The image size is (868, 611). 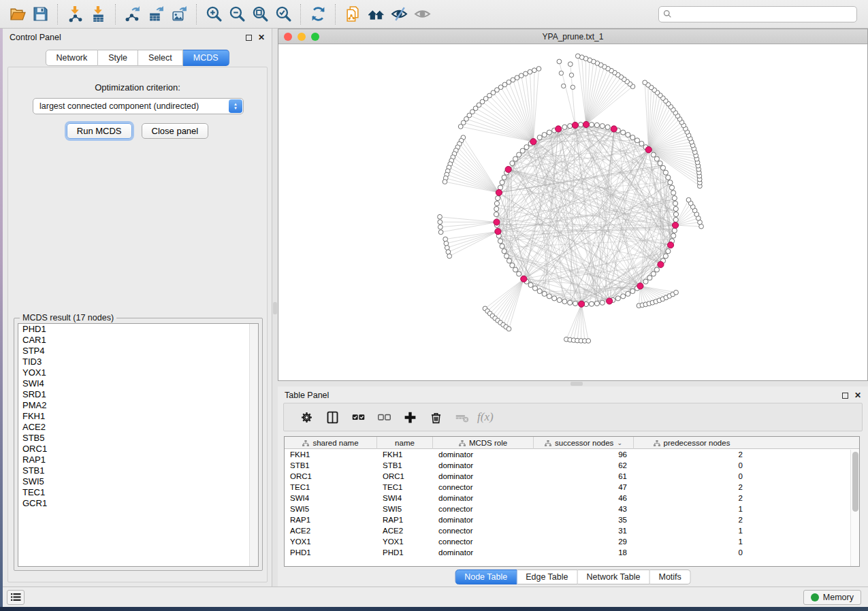 What do you see at coordinates (584, 455) in the screenshot?
I see `table-cell: 96` at bounding box center [584, 455].